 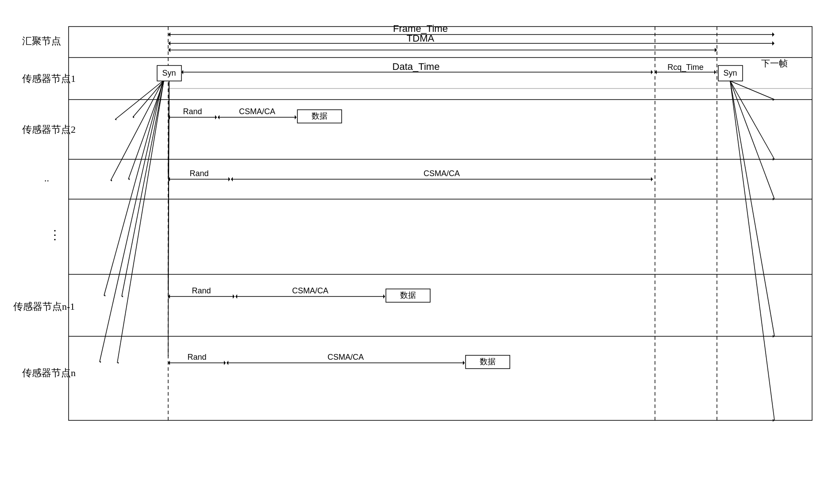 I want to click on syn-box-2: Syn, so click(x=730, y=73).